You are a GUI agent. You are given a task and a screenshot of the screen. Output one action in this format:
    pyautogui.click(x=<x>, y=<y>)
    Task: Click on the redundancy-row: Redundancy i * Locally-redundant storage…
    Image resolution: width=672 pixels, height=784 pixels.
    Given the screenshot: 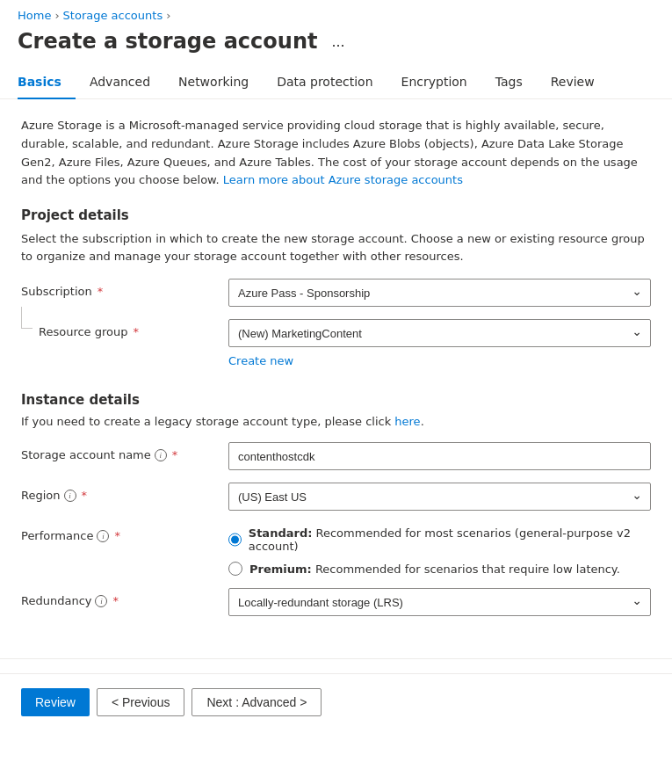 What is the action you would take?
    pyautogui.click(x=336, y=602)
    